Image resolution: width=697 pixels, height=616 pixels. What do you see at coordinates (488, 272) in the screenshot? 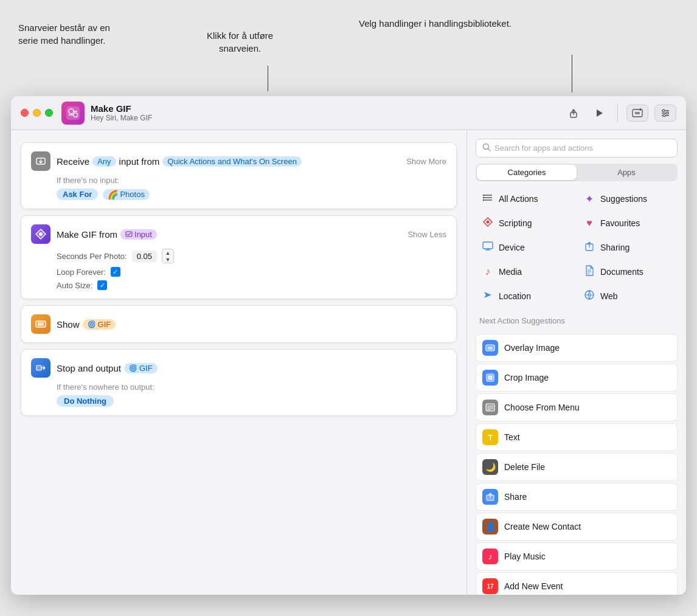
I see `media-icon: ♪` at bounding box center [488, 272].